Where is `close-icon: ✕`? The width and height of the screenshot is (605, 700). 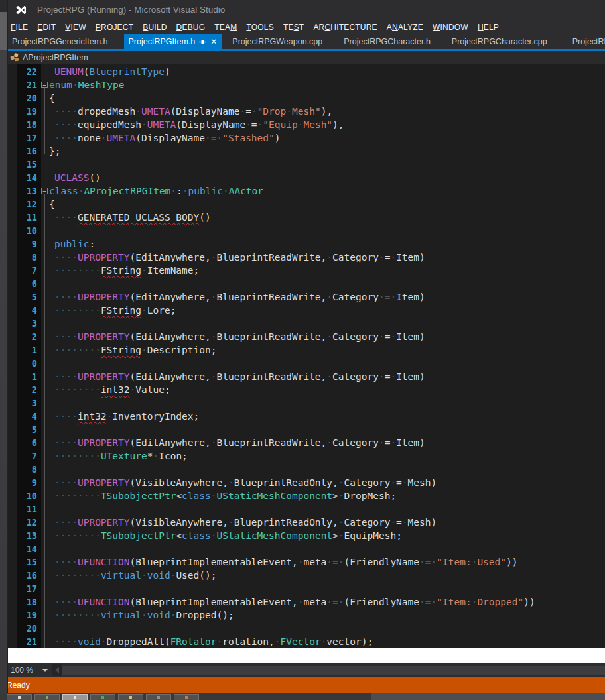
close-icon: ✕ is located at coordinates (214, 42).